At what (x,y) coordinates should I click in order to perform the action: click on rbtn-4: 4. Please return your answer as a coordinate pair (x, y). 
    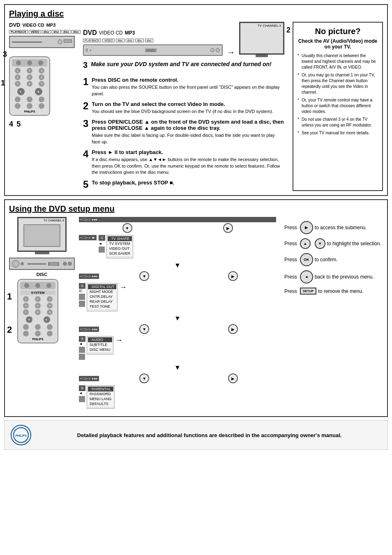
    Looking at the image, I should click on (18, 77).